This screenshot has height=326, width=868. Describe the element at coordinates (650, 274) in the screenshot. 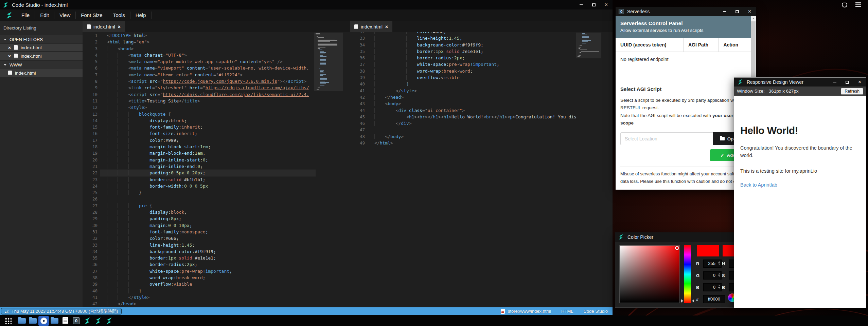

I see `saturation-field` at that location.